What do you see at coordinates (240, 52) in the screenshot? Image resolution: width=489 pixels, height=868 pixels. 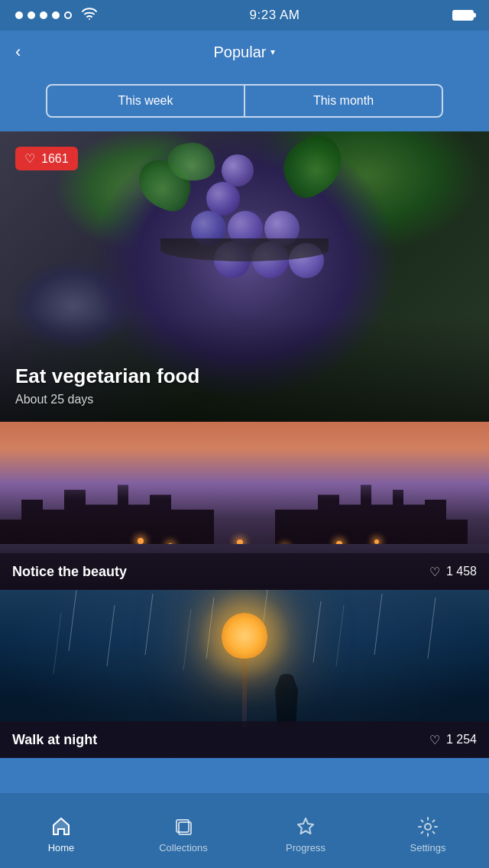 I see `popular-label: Popular` at bounding box center [240, 52].